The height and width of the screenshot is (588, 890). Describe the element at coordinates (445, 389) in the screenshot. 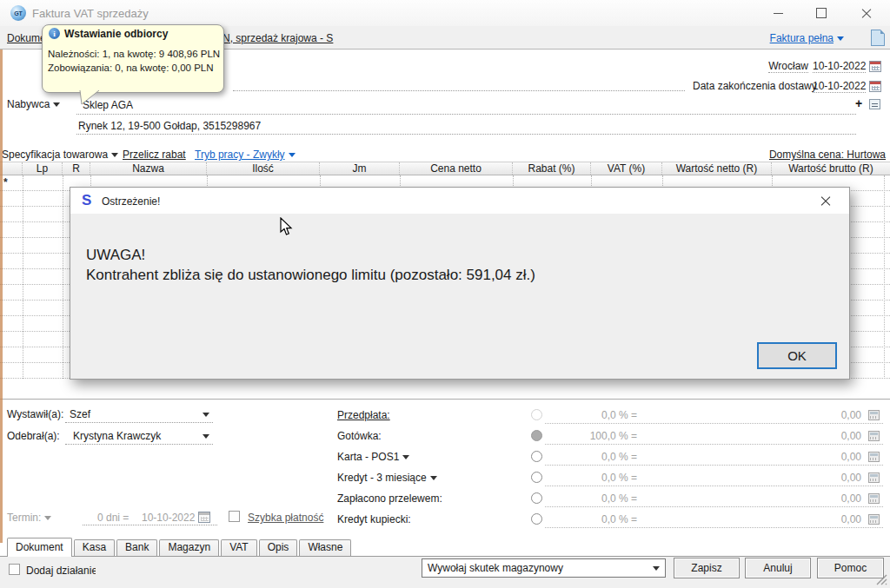

I see `amount-due-strip: Do zapłaty: 0,00 PLN` at that location.